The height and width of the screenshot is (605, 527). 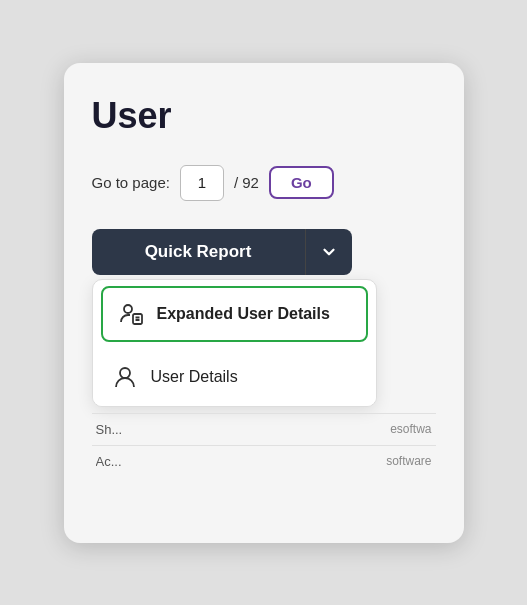 I want to click on table-cell-left-2: Ac..., so click(x=180, y=462).